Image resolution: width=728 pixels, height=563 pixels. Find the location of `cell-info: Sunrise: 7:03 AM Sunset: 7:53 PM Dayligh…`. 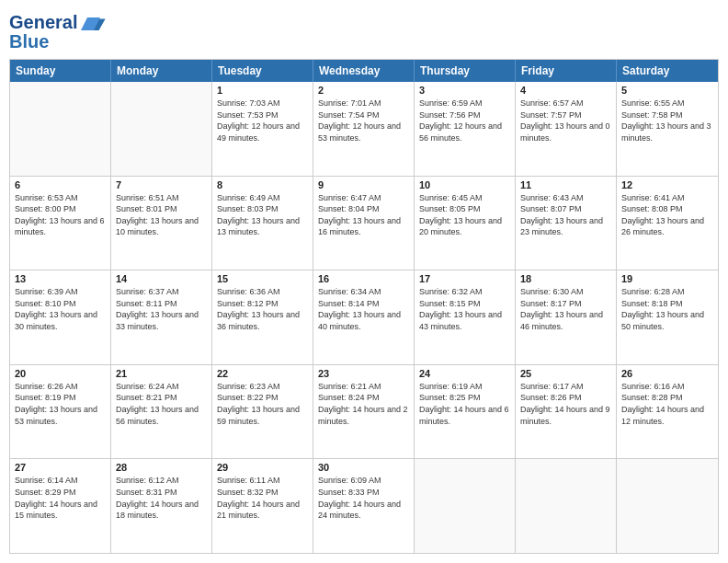

cell-info: Sunrise: 7:03 AM Sunset: 7:53 PM Dayligh… is located at coordinates (263, 121).